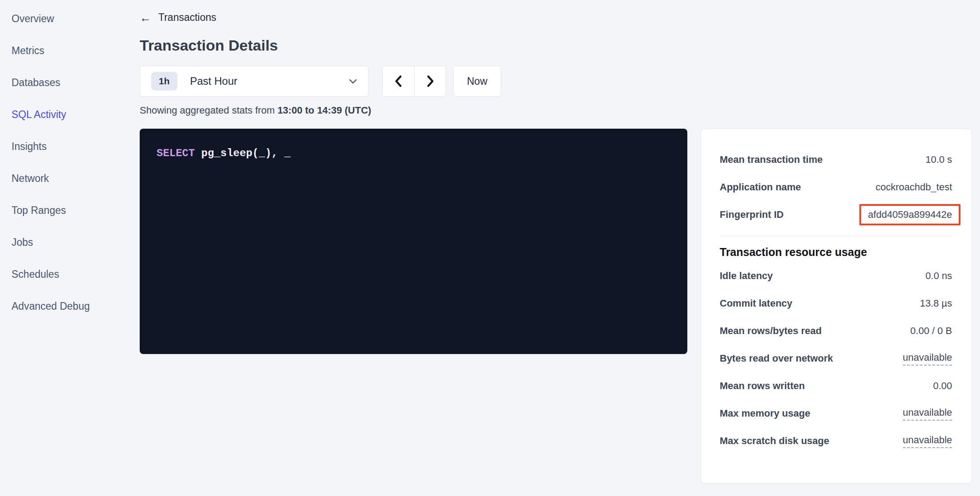  What do you see at coordinates (430, 81) in the screenshot?
I see `next-time-range-button` at bounding box center [430, 81].